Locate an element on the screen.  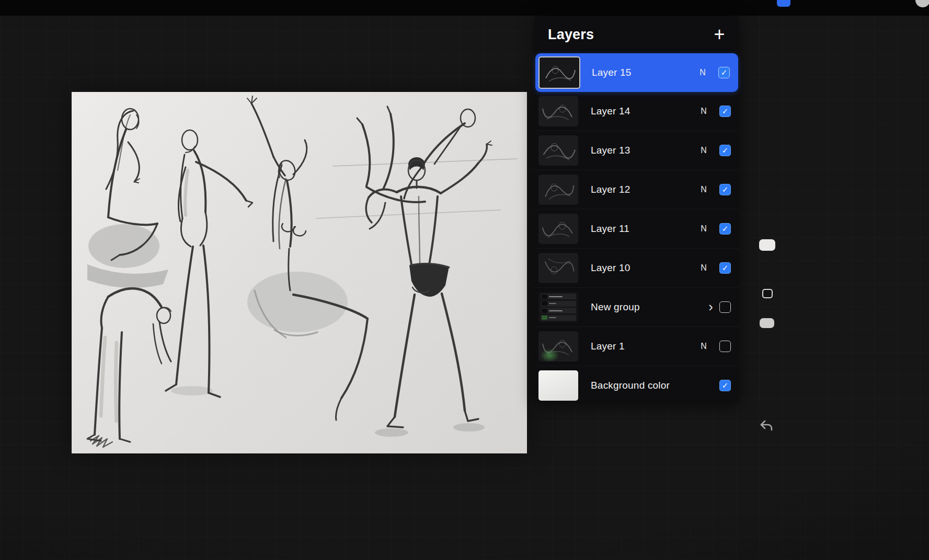
layer-name: Layer 10 is located at coordinates (611, 268).